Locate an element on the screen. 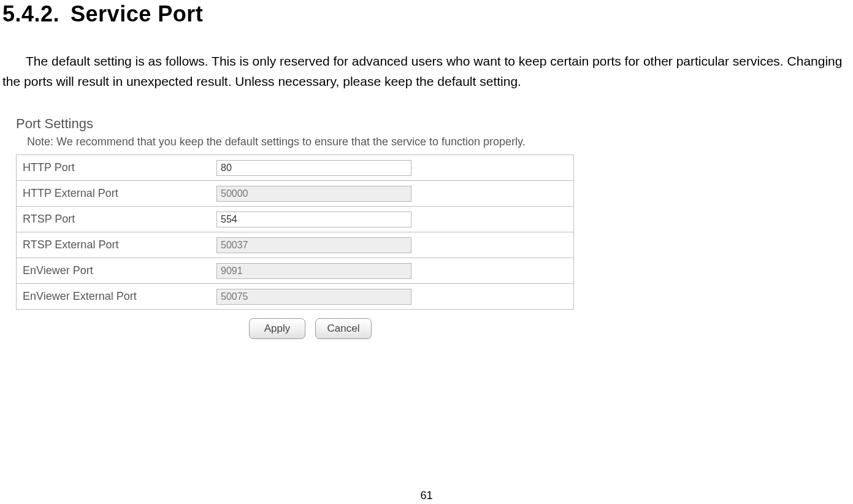 The image size is (853, 504). section-heading: 5.4.2.Service Port is located at coordinates (427, 13).